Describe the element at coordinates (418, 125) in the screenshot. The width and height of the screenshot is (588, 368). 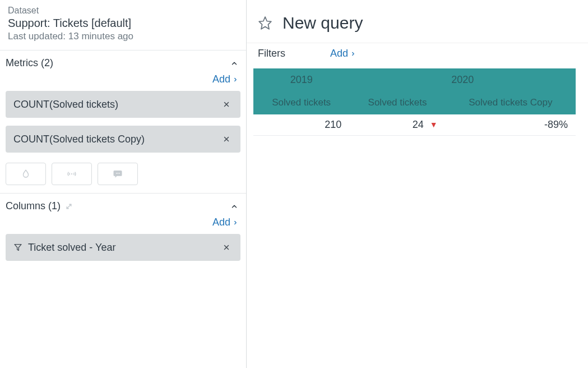
I see `cell-value: 24` at that location.